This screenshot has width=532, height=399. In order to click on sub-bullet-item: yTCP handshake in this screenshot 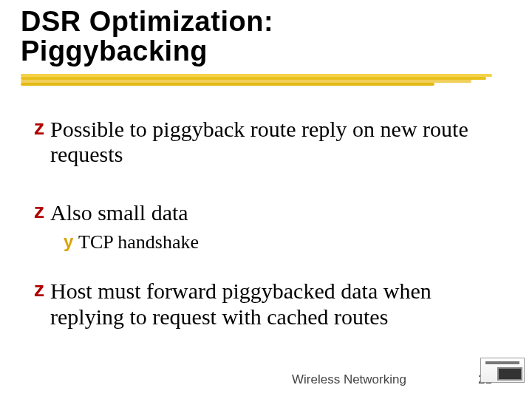, I will do `click(283, 242)`.